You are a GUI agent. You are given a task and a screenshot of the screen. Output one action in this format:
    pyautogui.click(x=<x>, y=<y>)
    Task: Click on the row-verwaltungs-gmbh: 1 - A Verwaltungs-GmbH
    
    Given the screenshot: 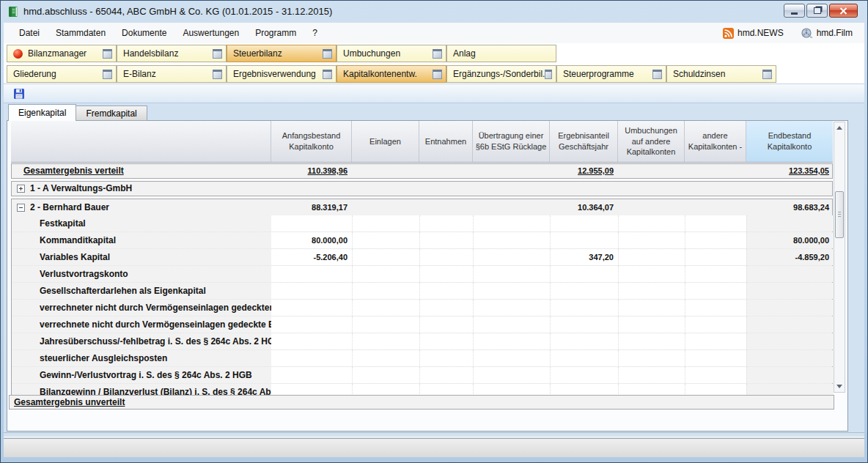 What is the action you would take?
    pyautogui.click(x=422, y=189)
    